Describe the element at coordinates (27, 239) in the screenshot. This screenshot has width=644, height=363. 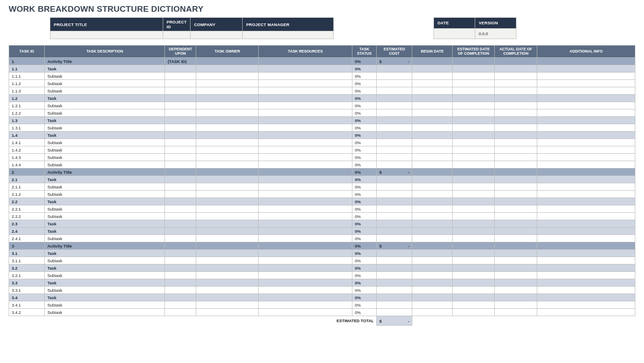
I see `cell-id: 2.4.1` at that location.